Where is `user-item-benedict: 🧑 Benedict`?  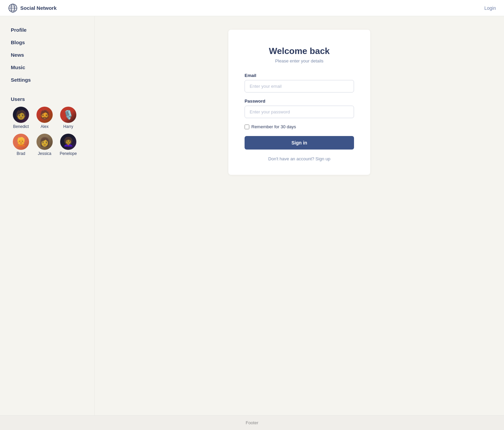 user-item-benedict: 🧑 Benedict is located at coordinates (21, 118).